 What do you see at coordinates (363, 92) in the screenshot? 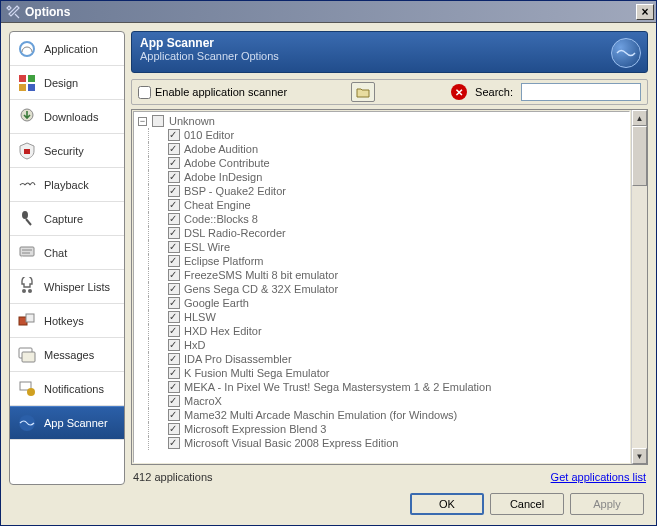
I see `open-folder-button` at bounding box center [363, 92].